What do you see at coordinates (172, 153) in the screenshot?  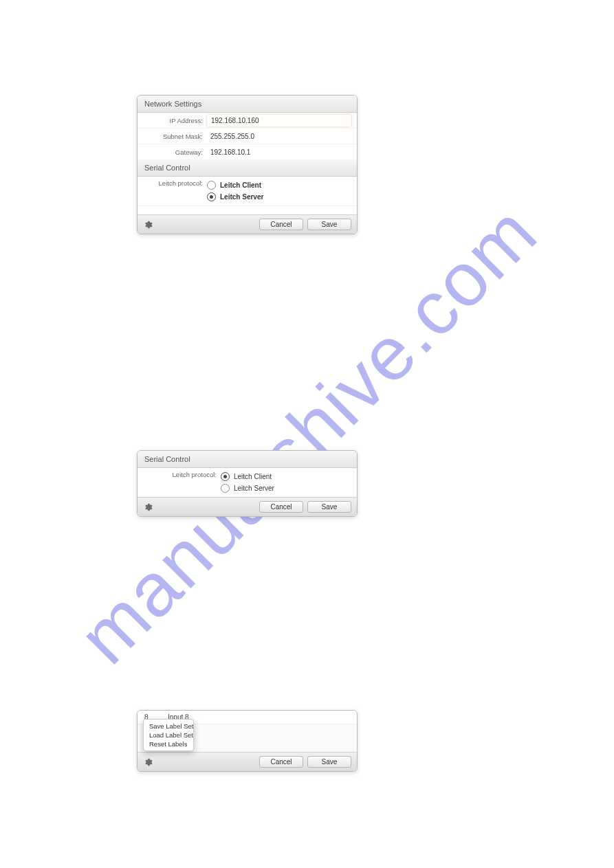 I see `gateway-label: Gateway:` at bounding box center [172, 153].